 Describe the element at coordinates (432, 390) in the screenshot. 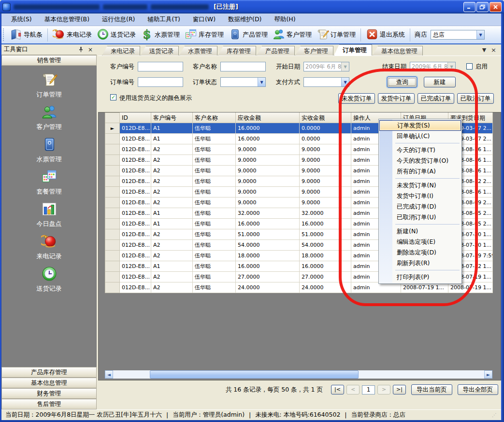

I see `export-current-page-button: 导出当前页` at that location.